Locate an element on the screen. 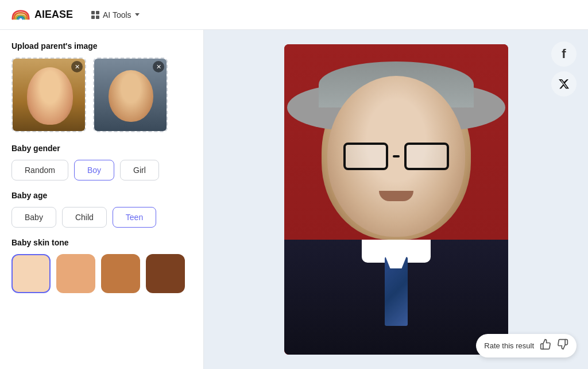 This screenshot has height=369, width=588. upload-title: Upload parent's image is located at coordinates (102, 46).